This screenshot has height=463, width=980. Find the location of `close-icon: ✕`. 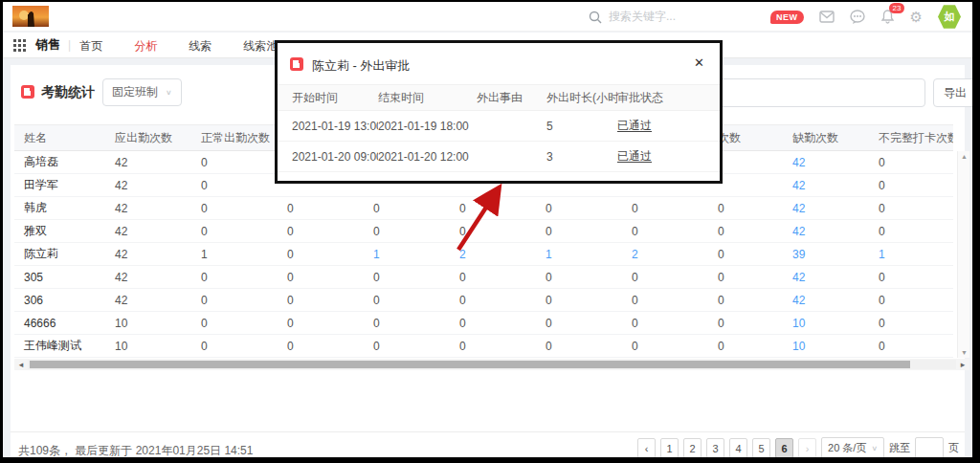

close-icon: ✕ is located at coordinates (699, 63).